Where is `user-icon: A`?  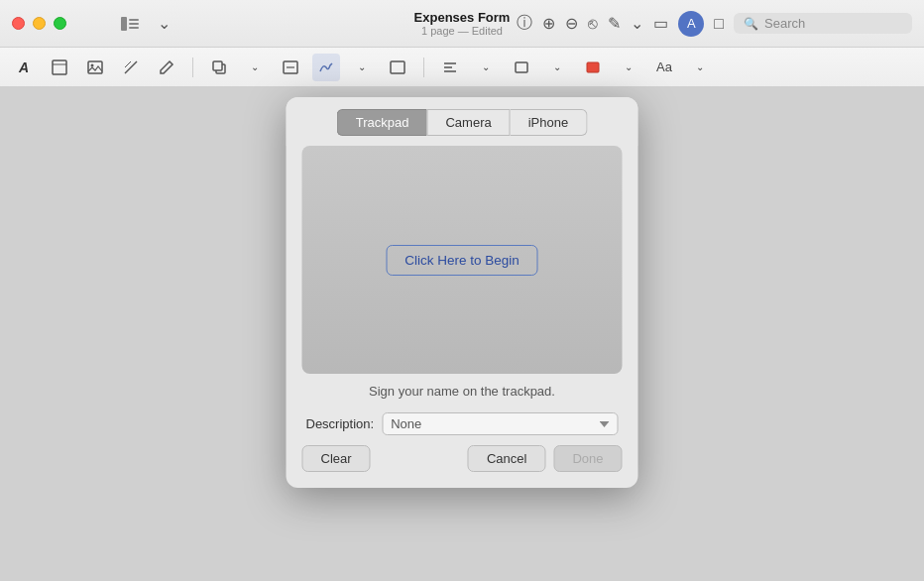 user-icon: A is located at coordinates (691, 24).